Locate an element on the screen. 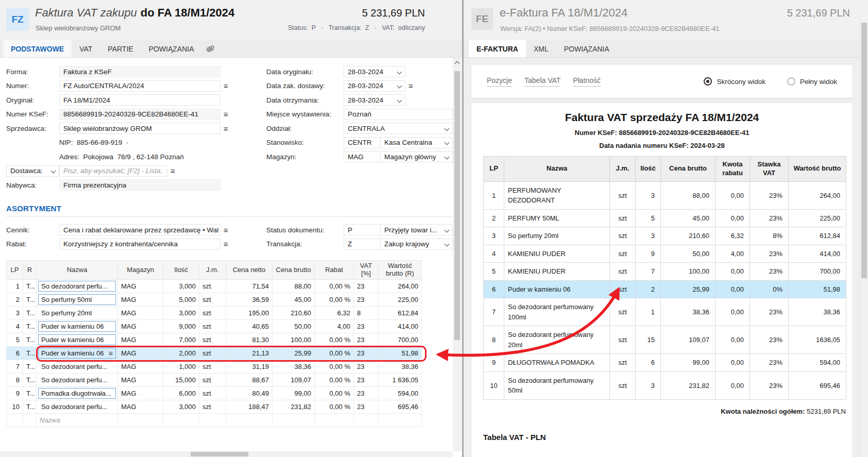  left-horizontal-scrollbar is located at coordinates (227, 454).